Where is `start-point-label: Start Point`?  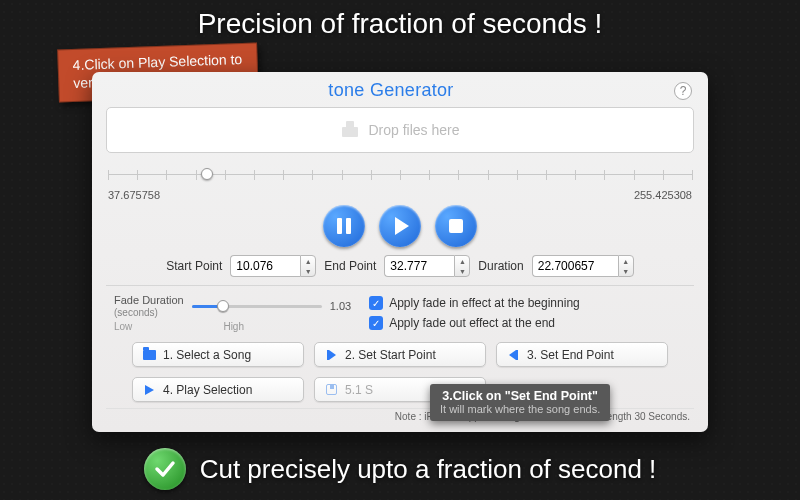
start-point-label: Start Point is located at coordinates (194, 266).